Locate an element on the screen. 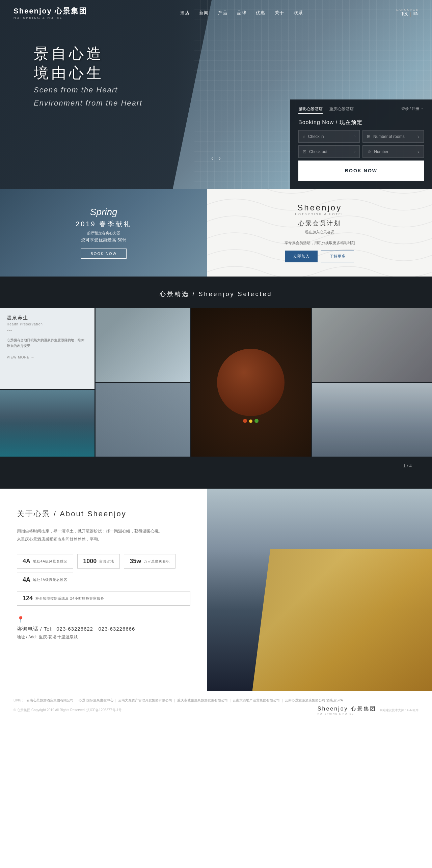 The height and width of the screenshot is (868, 432). footer-link-4: 重庆市诚鑫温泉旅游发展有限公司 is located at coordinates (202, 700).